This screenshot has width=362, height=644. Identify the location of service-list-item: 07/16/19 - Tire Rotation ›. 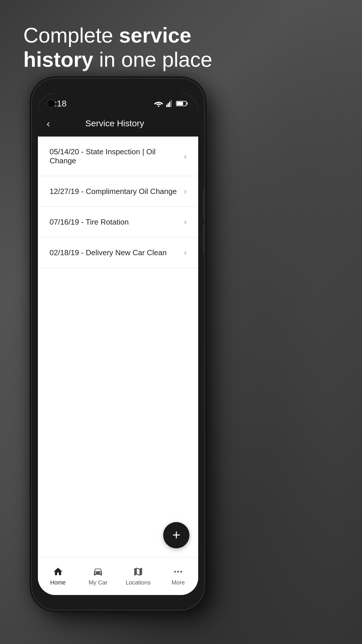
(118, 222).